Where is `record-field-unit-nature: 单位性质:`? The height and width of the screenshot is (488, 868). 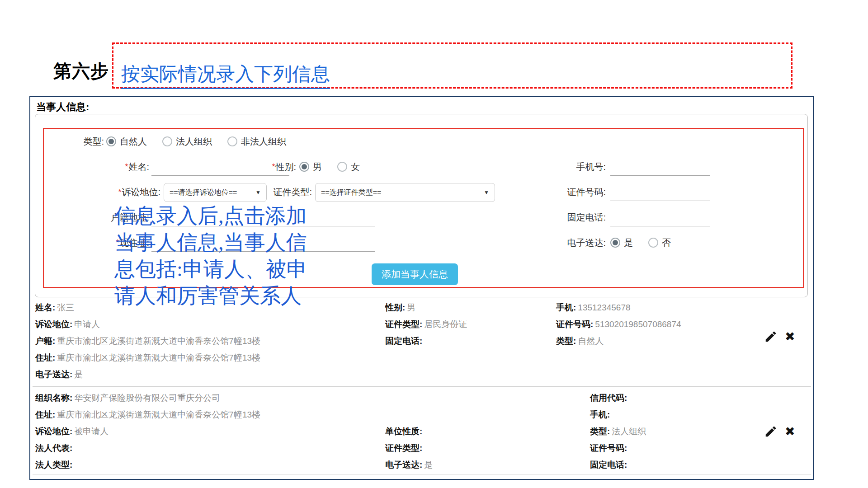 record-field-unit-nature: 单位性质: is located at coordinates (405, 432).